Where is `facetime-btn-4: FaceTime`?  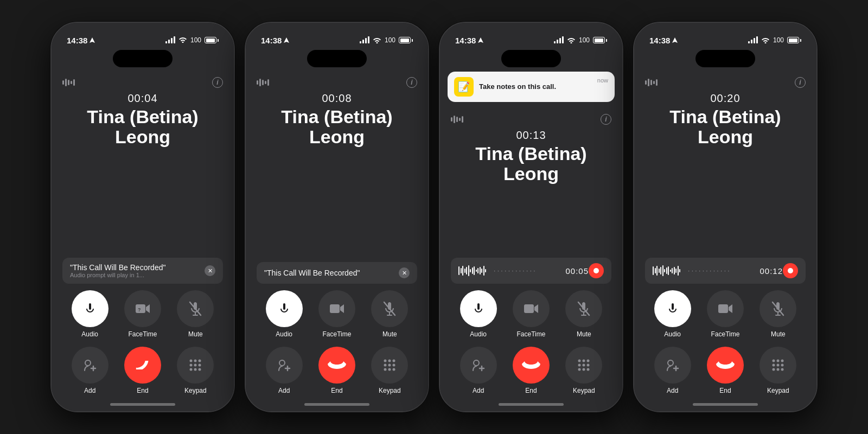
facetime-btn-4: FaceTime is located at coordinates (725, 314).